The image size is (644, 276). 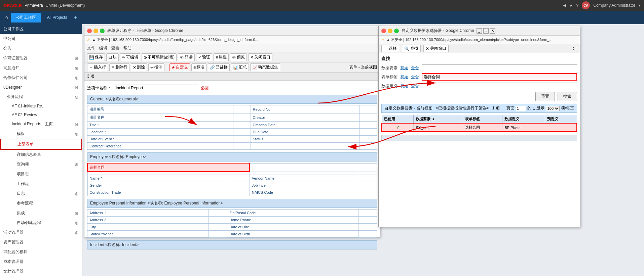 What do you see at coordinates (103, 48) in the screenshot?
I see `menu-edit: 编辑` at bounding box center [103, 48].